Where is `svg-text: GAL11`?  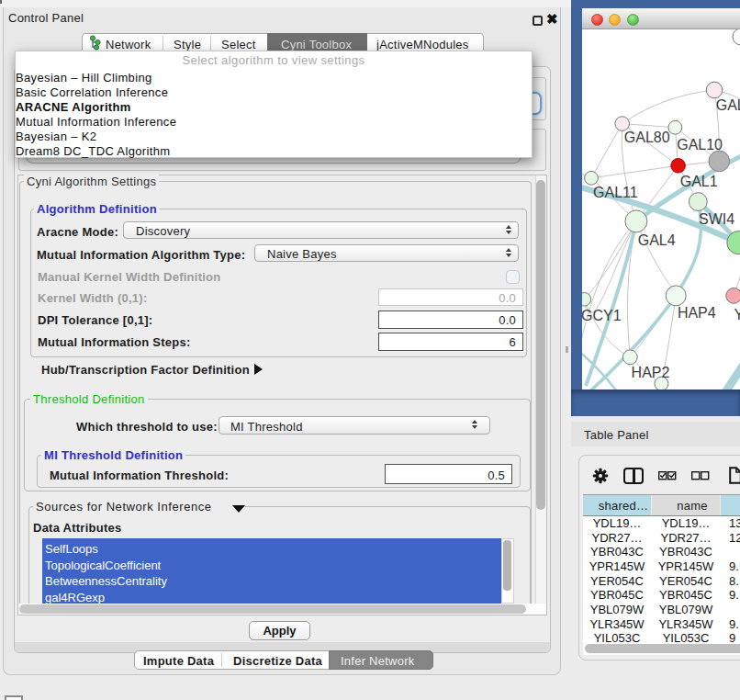
svg-text: GAL11 is located at coordinates (615, 193).